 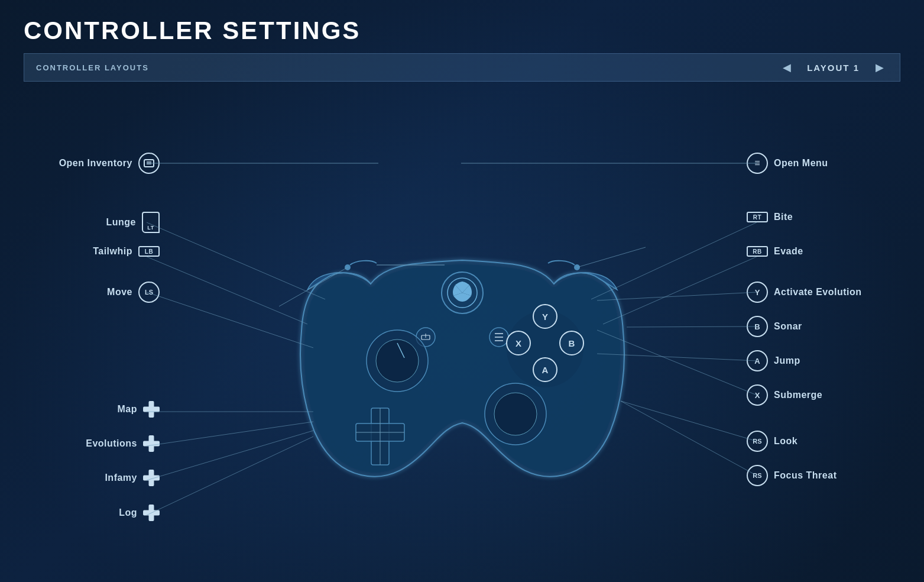 I want to click on a-button-icon: A, so click(x=757, y=361).